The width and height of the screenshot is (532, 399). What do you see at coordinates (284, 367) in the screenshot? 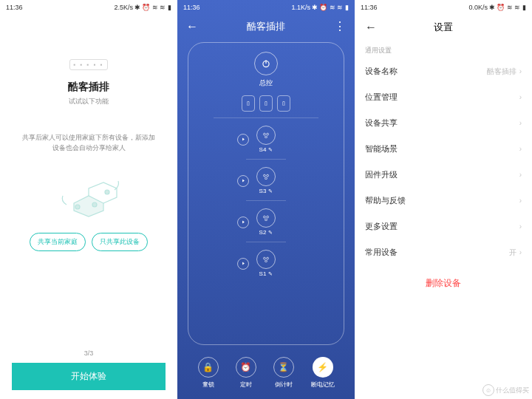
I see `action-倒计时: ⏳` at bounding box center [284, 367].